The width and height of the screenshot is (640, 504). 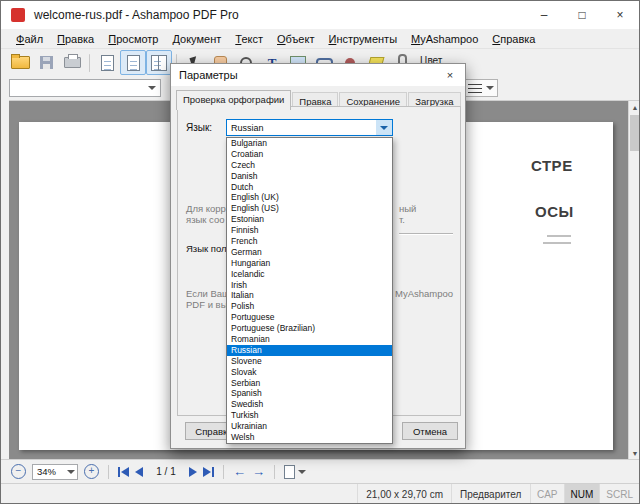 I want to click on spellcheck-note-fragment: ный, so click(x=408, y=208).